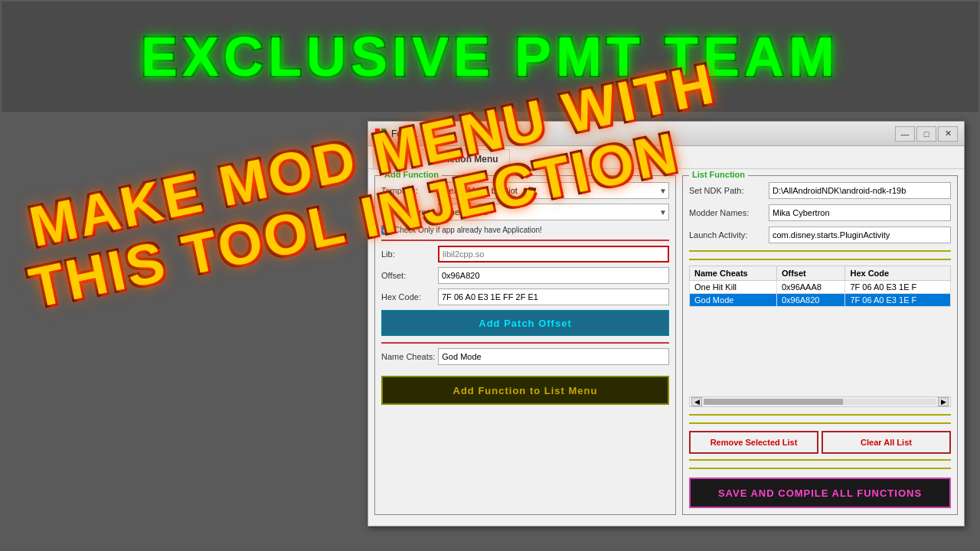 The width and height of the screenshot is (980, 551). What do you see at coordinates (948, 134) in the screenshot?
I see `close-button: ✕` at bounding box center [948, 134].